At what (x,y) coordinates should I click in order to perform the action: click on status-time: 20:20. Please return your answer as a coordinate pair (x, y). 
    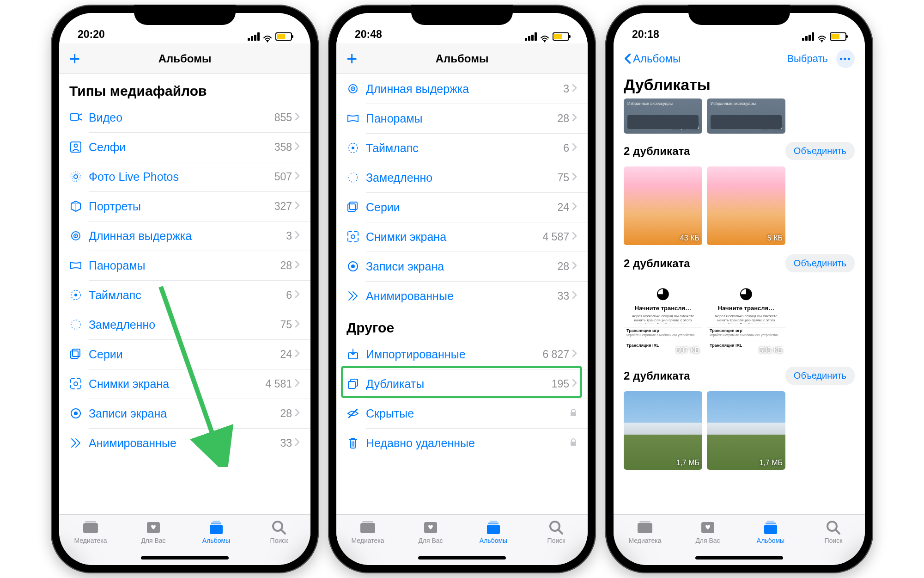
    Looking at the image, I should click on (91, 34).